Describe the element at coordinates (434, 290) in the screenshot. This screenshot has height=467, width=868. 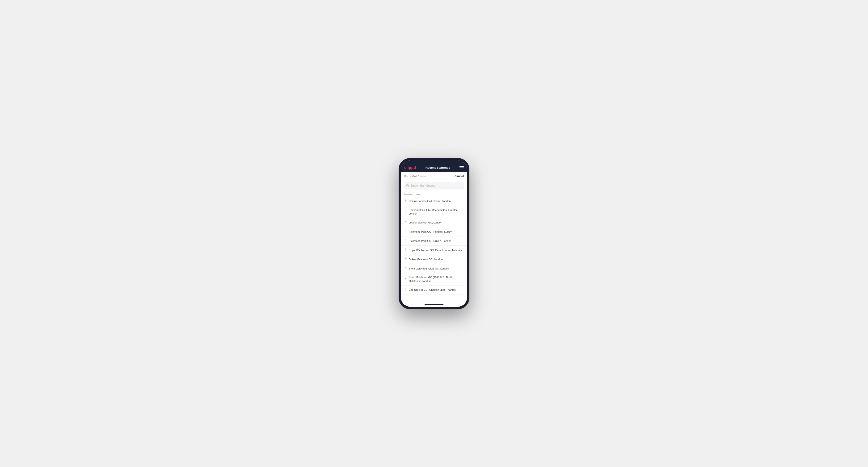
I see `list-item: Coombe Hill GC, Kingston upon Thames` at that location.